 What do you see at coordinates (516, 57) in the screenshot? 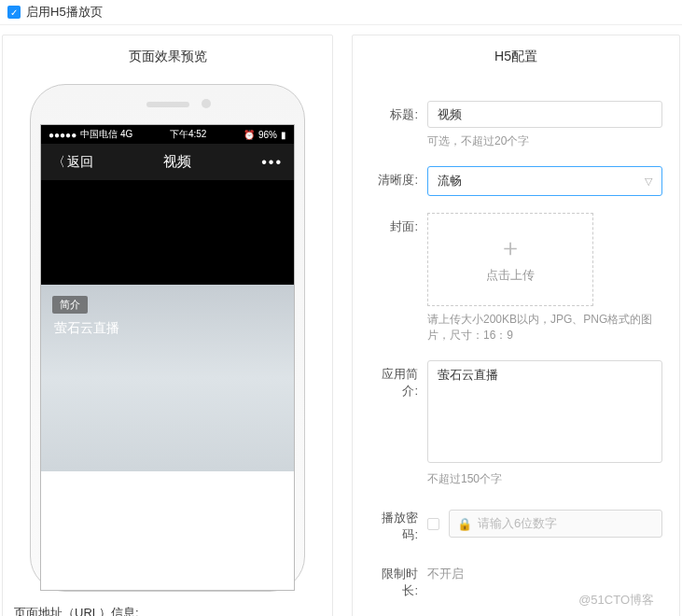
I see `config-header: H5配置` at bounding box center [516, 57].